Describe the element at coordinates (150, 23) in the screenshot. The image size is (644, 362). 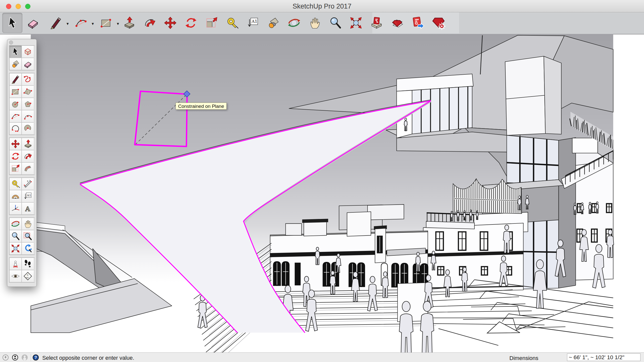
I see `toolbar-follow-me-button` at that location.